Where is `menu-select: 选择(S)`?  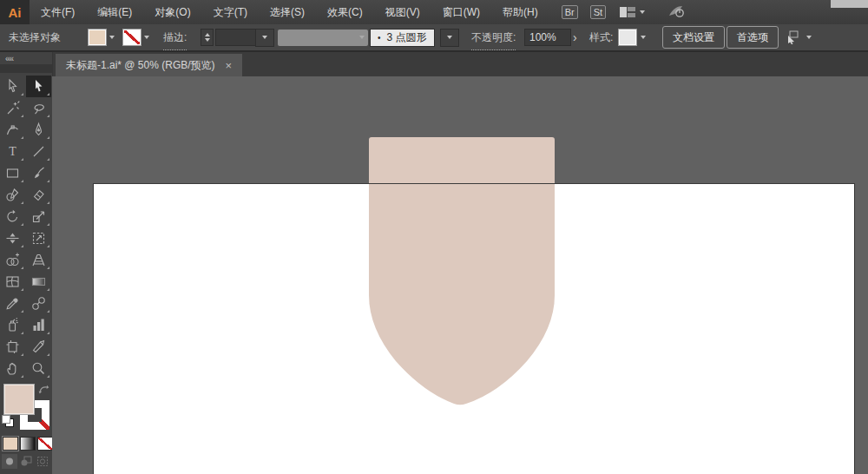
menu-select: 选择(S) is located at coordinates (287, 12).